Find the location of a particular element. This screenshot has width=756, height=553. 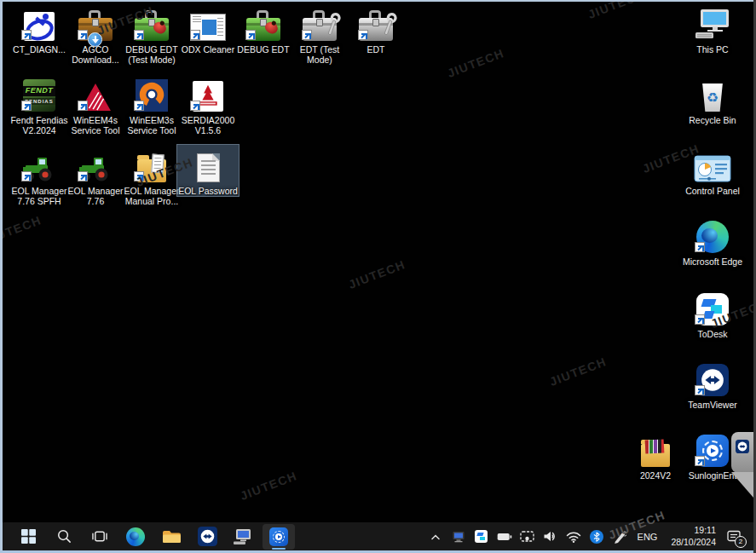

remote-pc-tray-icon is located at coordinates (459, 537).